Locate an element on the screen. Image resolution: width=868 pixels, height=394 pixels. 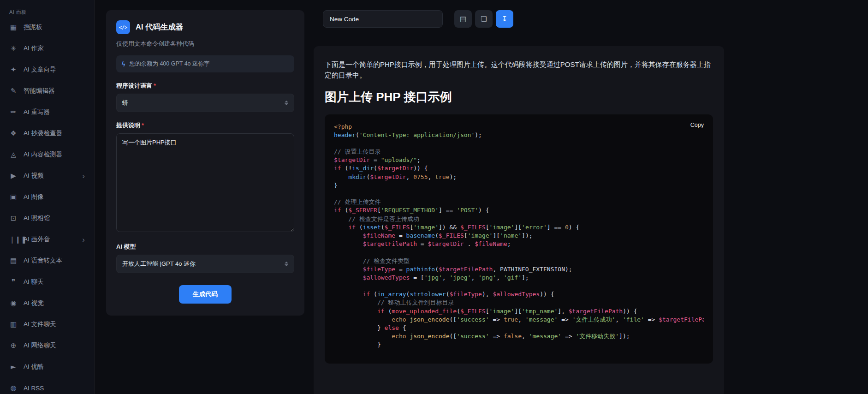
sidebar-item-ai-plagiarism-checker: ❖AI 抄袭检查器 is located at coordinates (47, 133).